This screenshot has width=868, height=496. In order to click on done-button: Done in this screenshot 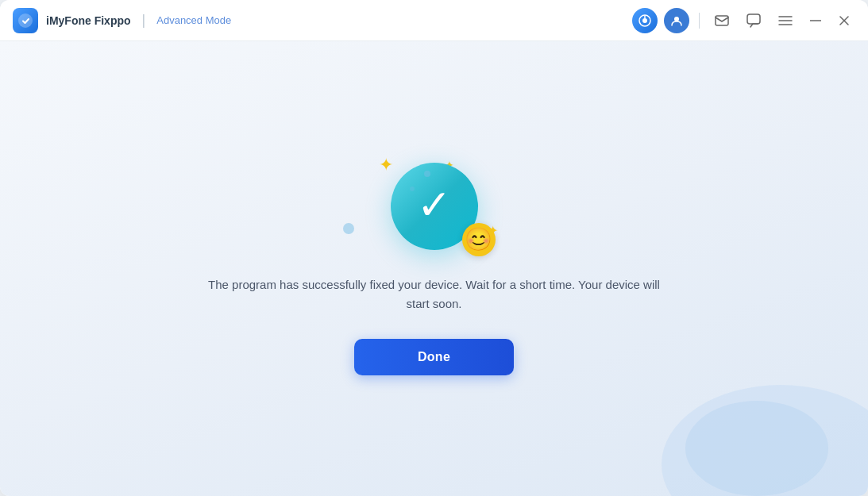, I will do `click(434, 357)`.